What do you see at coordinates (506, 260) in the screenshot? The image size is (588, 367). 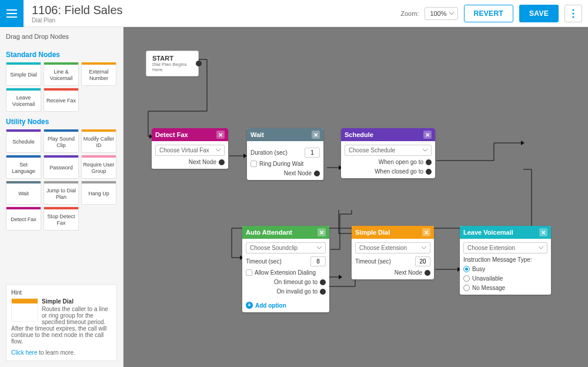 I see `node-leave-voicemail: Leave Voicemail✕ Choose Extension Instru…` at bounding box center [506, 260].